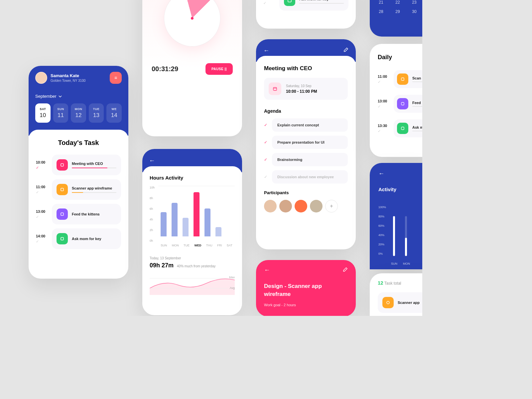  What do you see at coordinates (192, 232) in the screenshot?
I see `hours-activity-screen: ← Hours Activity 10h8h6h4h2h0h SUNMONTUE…` at bounding box center [192, 232].